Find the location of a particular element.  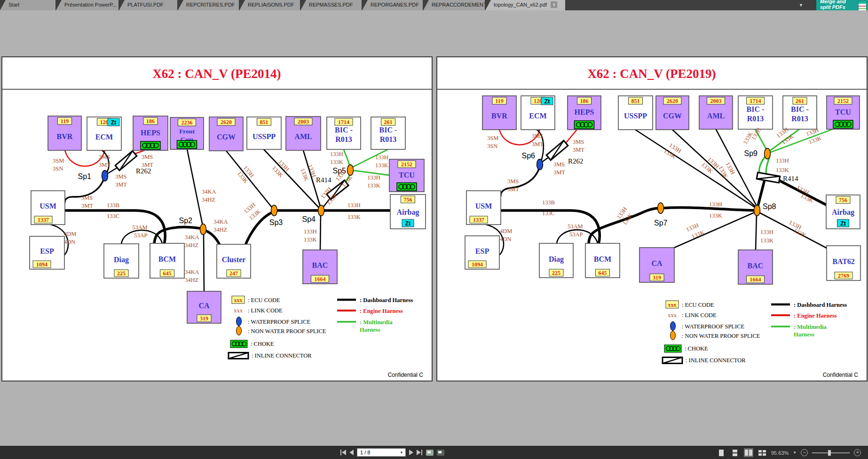

ecu-code: 319 is located at coordinates (204, 319).